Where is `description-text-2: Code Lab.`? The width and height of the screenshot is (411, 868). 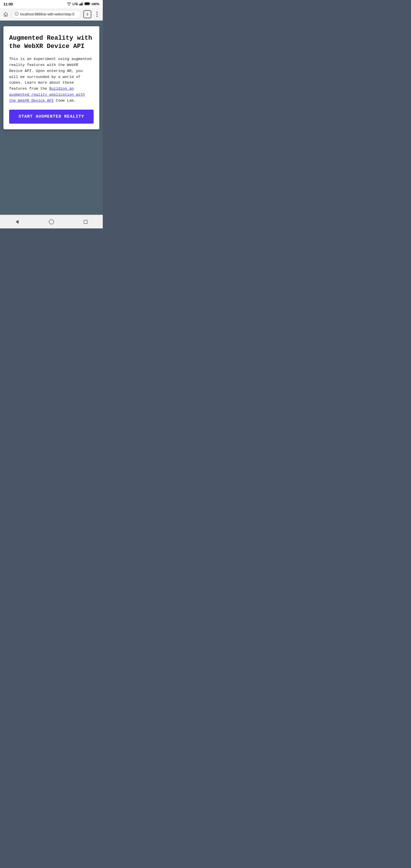 description-text-2: Code Lab. is located at coordinates (65, 100).